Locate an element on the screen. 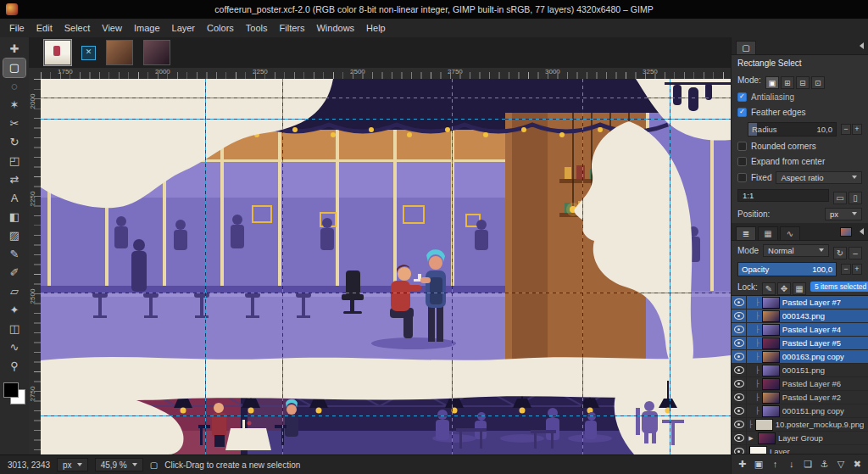 The height and width of the screenshot is (474, 868). fixed-checkbox is located at coordinates (743, 178).